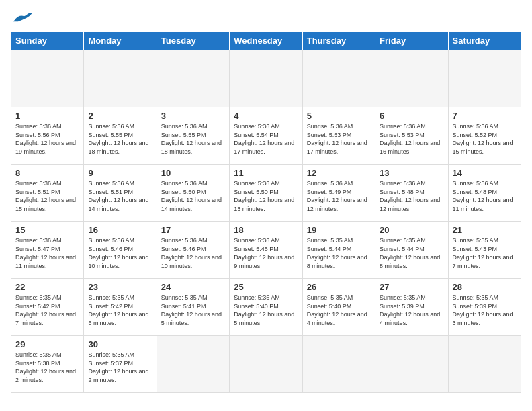 The height and width of the screenshot is (411, 532). I want to click on day-number: 29, so click(47, 344).